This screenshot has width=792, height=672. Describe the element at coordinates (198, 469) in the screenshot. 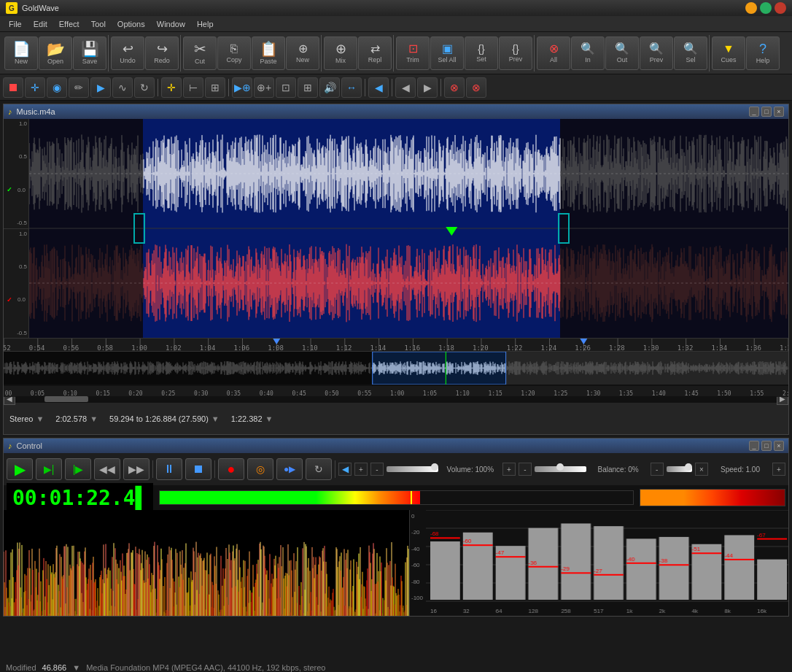

I see `stop-button: ⏹` at that location.